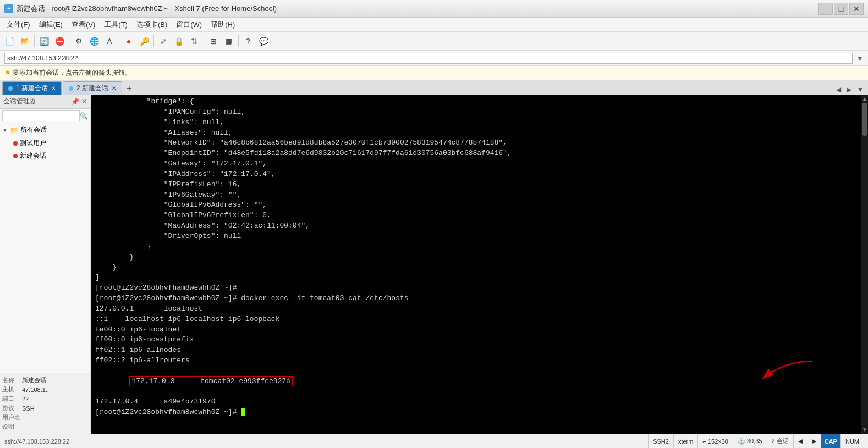 This screenshot has width=868, height=448. Describe the element at coordinates (146, 9) in the screenshot. I see `window-title: 新建会话 - root@iZ2vc28obhvfham8wewhh0Z:~ - …` at that location.